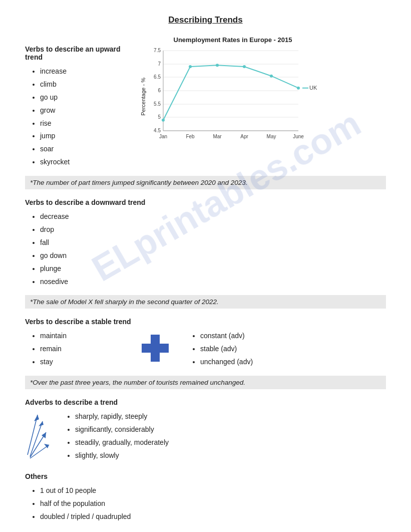 The width and height of the screenshot is (411, 532). Describe the element at coordinates (213, 217) in the screenshot. I see `list-item: decrease` at that location.